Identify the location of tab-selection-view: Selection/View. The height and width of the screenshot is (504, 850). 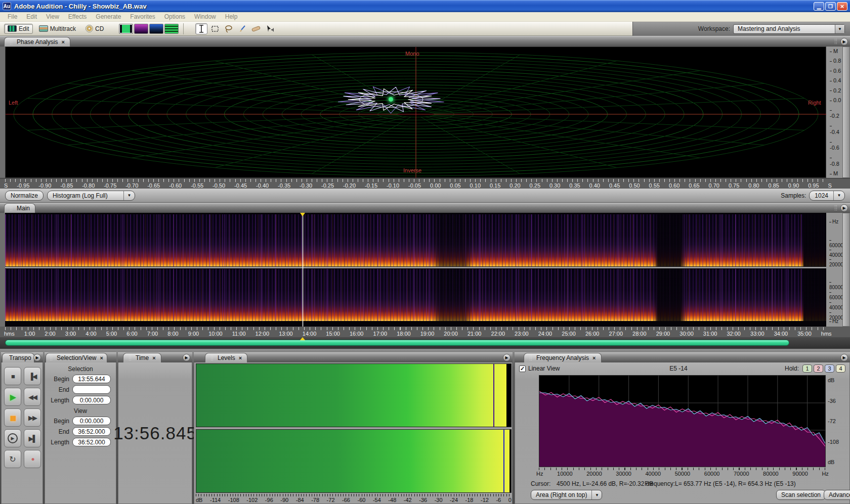
(76, 358).